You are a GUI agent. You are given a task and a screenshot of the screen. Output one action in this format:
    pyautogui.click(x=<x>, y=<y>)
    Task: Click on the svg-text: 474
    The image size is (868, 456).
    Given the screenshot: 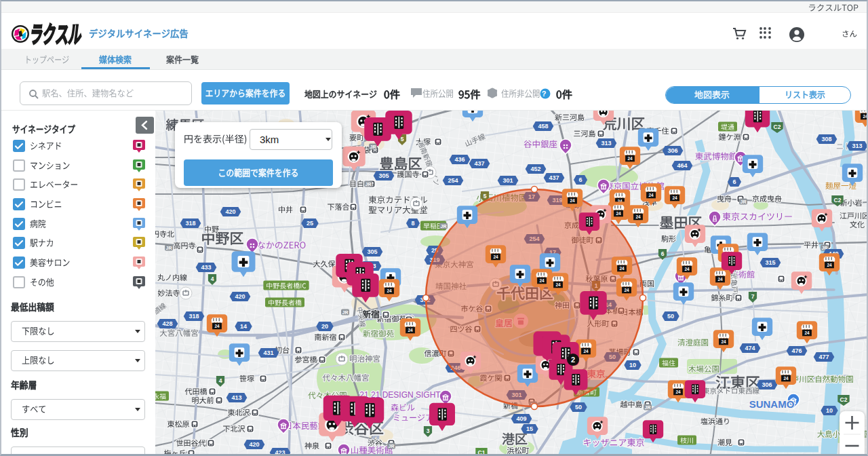 What is the action you would take?
    pyautogui.click(x=750, y=348)
    